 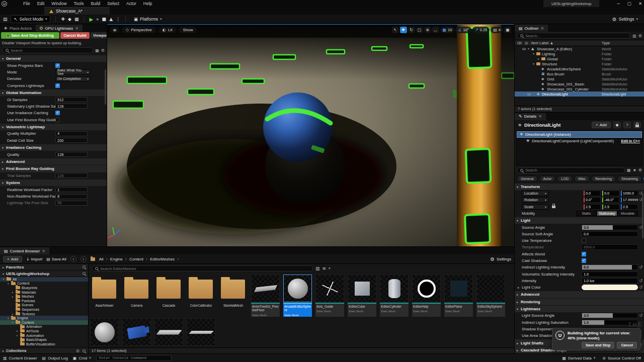 I want to click on value-field: 8, so click(x=71, y=197).